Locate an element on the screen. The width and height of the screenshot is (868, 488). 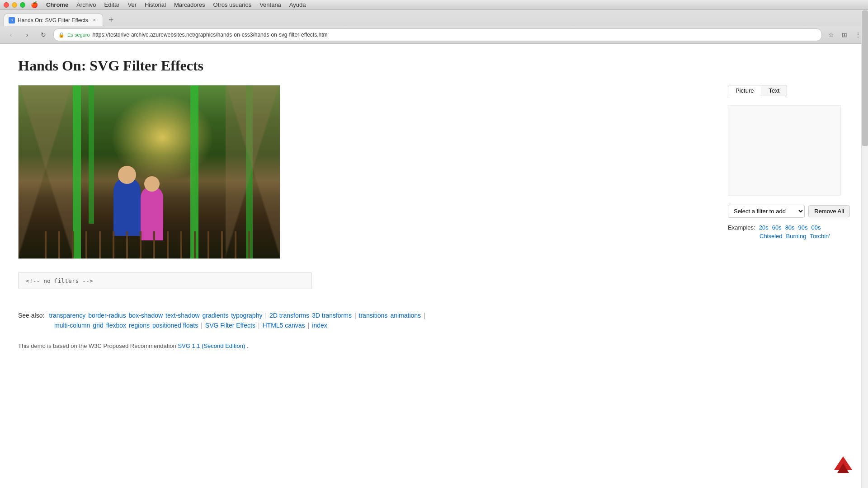
separator1: | is located at coordinates (266, 315).